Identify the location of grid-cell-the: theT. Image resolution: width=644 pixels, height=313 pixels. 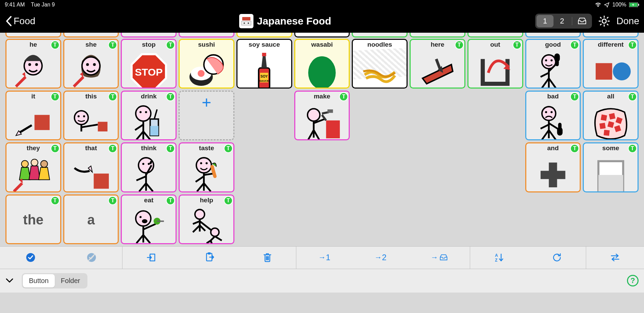
(33, 219).